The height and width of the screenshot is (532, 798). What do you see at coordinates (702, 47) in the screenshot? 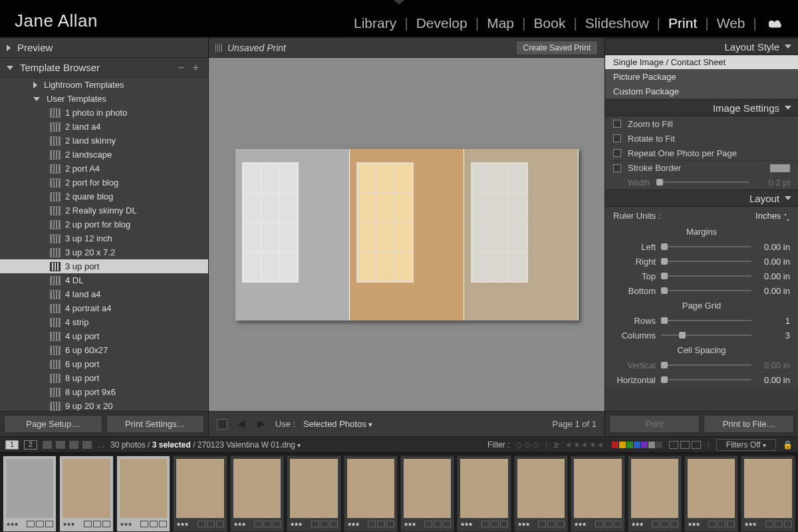
I see `layout-style-header: Layout Style` at bounding box center [702, 47].